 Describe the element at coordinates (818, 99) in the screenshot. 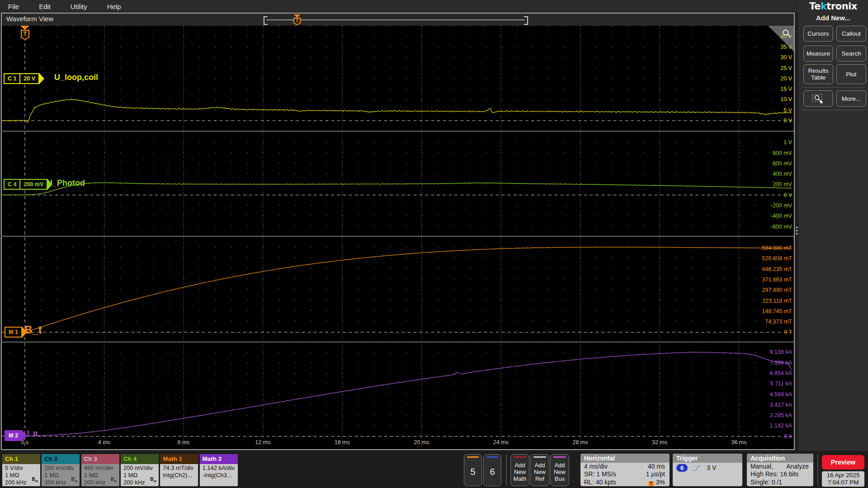

I see `zoom-select-button` at that location.